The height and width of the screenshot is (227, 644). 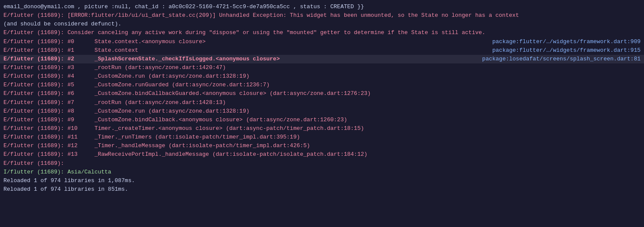 I want to click on console-line-text: E/flutter (11689): #8 _CustomZone.run (d…, so click(x=322, y=111).